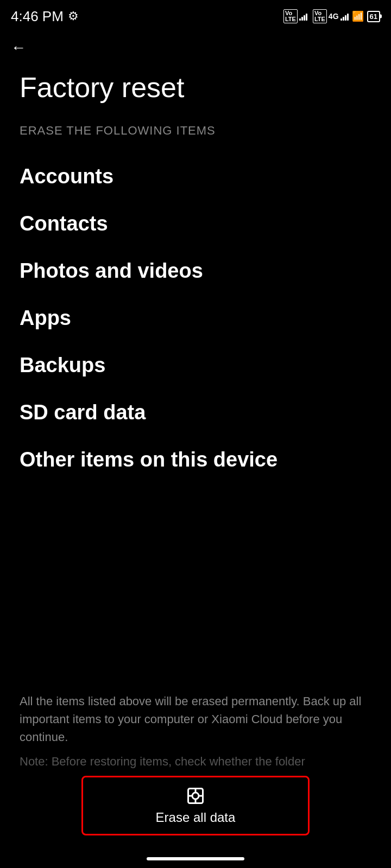 The width and height of the screenshot is (391, 868). I want to click on list-item-apps: Apps, so click(195, 318).